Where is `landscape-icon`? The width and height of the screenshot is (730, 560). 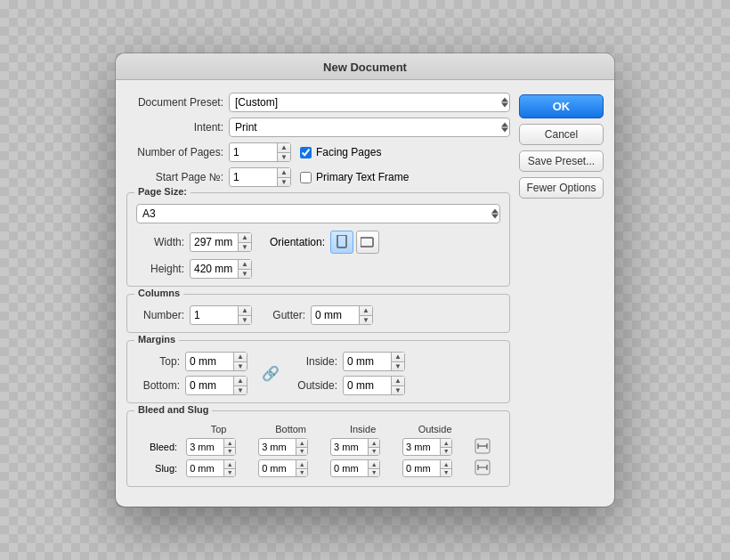
landscape-icon is located at coordinates (368, 242).